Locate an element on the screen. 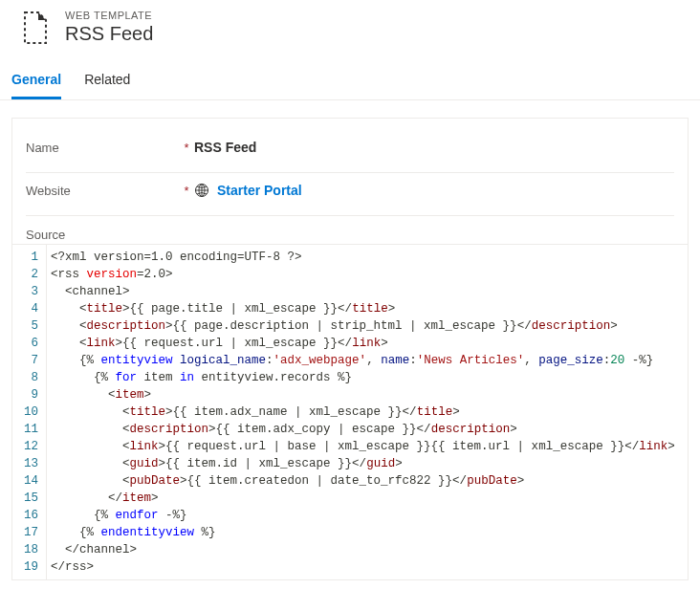 This screenshot has height=611, width=700. code-line: <description>{{ item.adx_copy | escape }… is located at coordinates (369, 429).